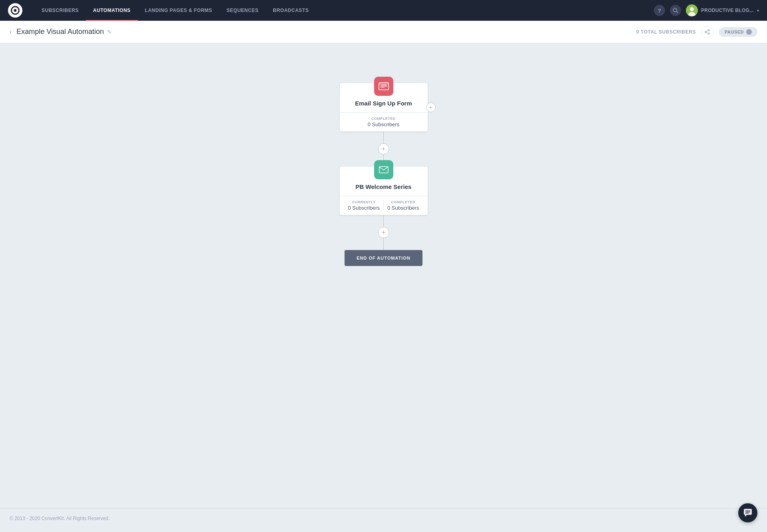 This screenshot has width=767, height=532. I want to click on nav-item-sequences: SEQUENCES, so click(243, 10).